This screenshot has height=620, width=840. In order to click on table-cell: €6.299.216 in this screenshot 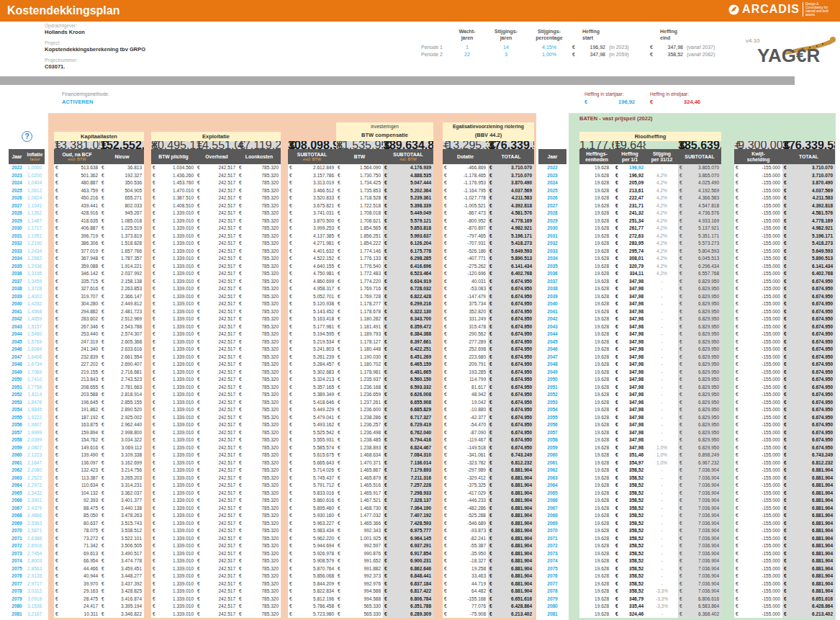, I will do `click(408, 304)`.